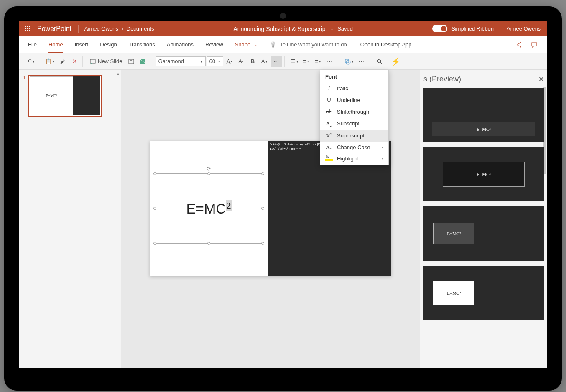 This screenshot has height=392, width=566. What do you see at coordinates (70, 96) in the screenshot?
I see `thumbnail-row: 1 E=MC²` at bounding box center [70, 96].